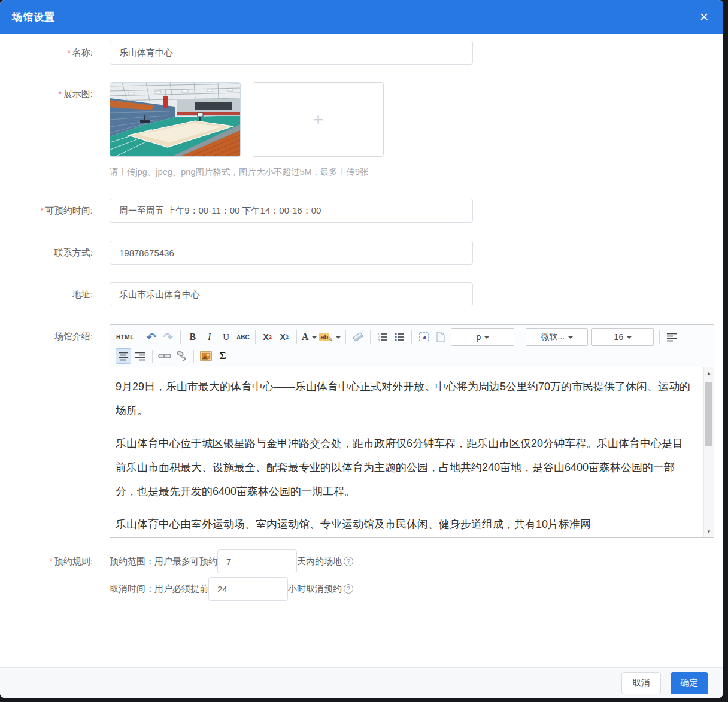  I want to click on rule-range-suffix: 天内的场地, so click(320, 561).